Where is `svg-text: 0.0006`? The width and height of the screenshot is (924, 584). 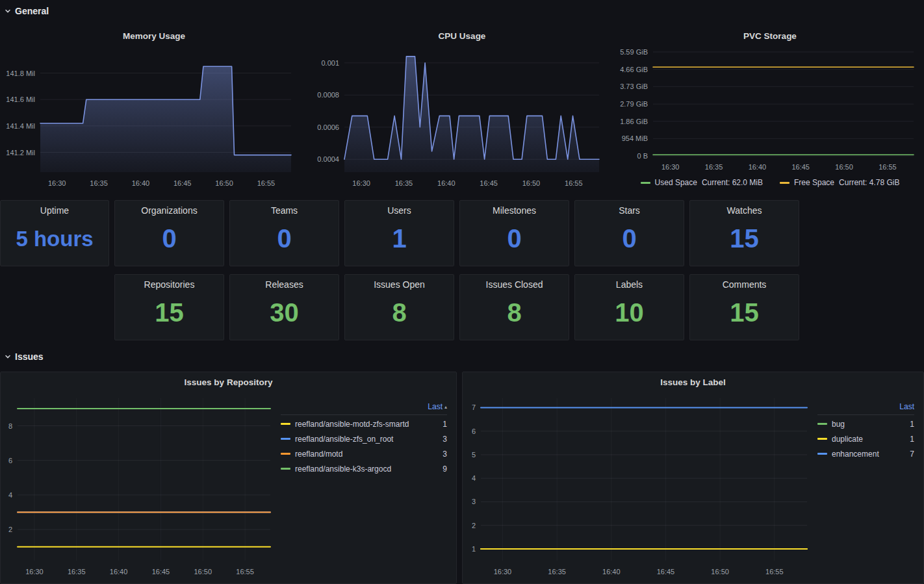 svg-text: 0.0006 is located at coordinates (328, 127).